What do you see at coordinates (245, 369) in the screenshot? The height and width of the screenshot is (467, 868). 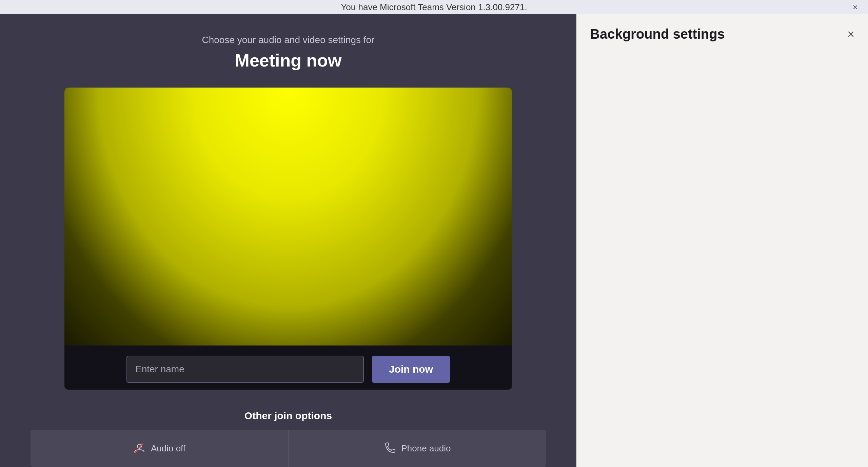 I see `name-input` at bounding box center [245, 369].